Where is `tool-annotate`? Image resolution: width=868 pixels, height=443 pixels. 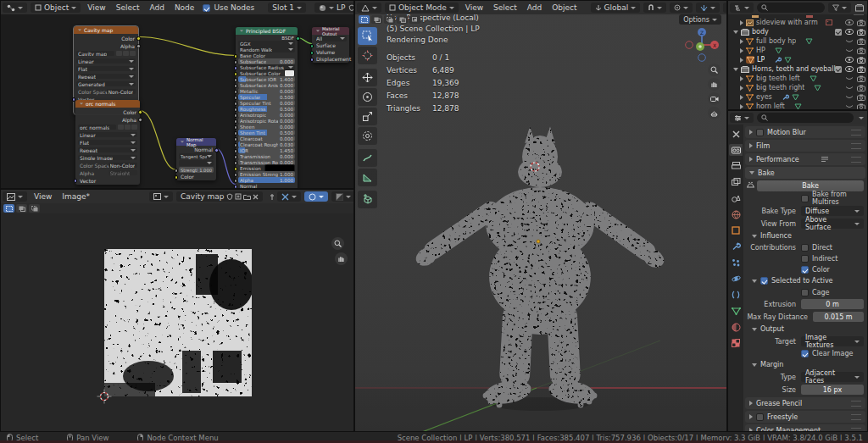 tool-annotate is located at coordinates (368, 158).